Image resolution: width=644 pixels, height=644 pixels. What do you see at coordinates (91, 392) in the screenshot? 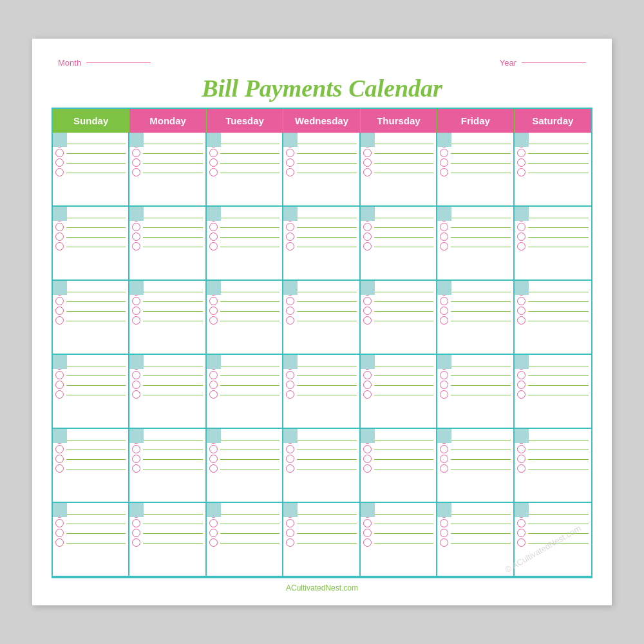
I see `day-cell-week4-day1` at bounding box center [91, 392].